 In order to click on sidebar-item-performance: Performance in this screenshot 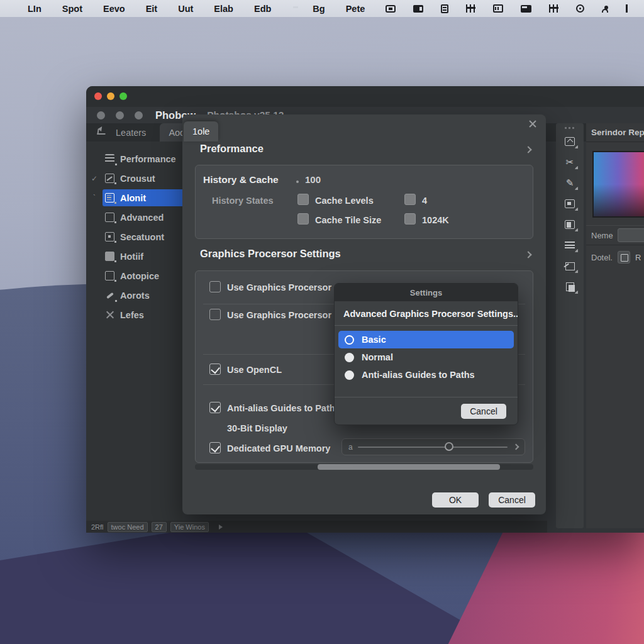, I will do `click(135, 158)`.